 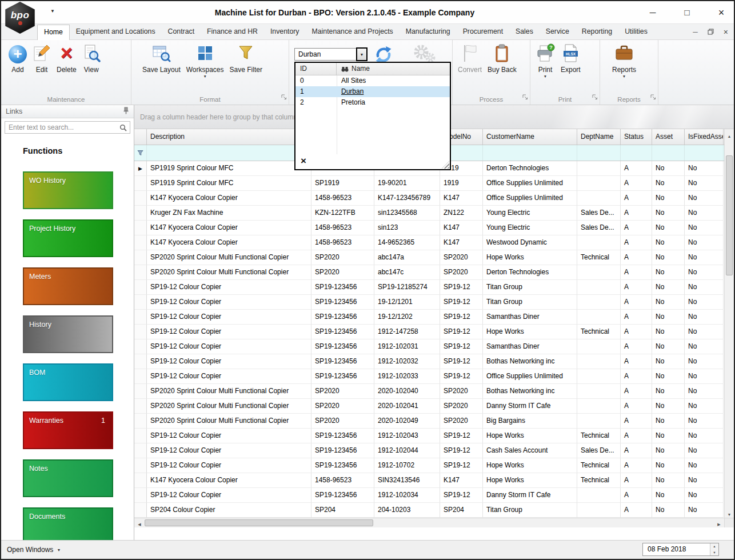 I want to click on column-header-deptname: DeptName, so click(x=599, y=137).